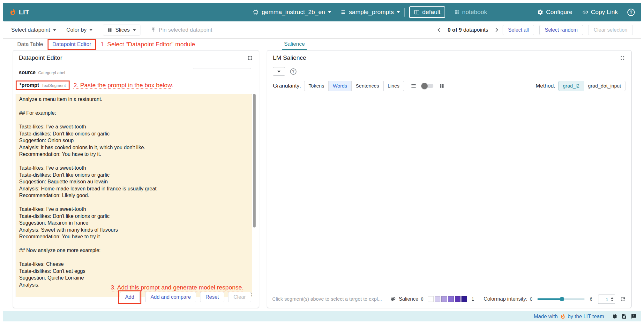 Image resolution: width=644 pixels, height=323 pixels. What do you see at coordinates (604, 12) in the screenshot?
I see `copy-link-label: Copy Link` at bounding box center [604, 12].